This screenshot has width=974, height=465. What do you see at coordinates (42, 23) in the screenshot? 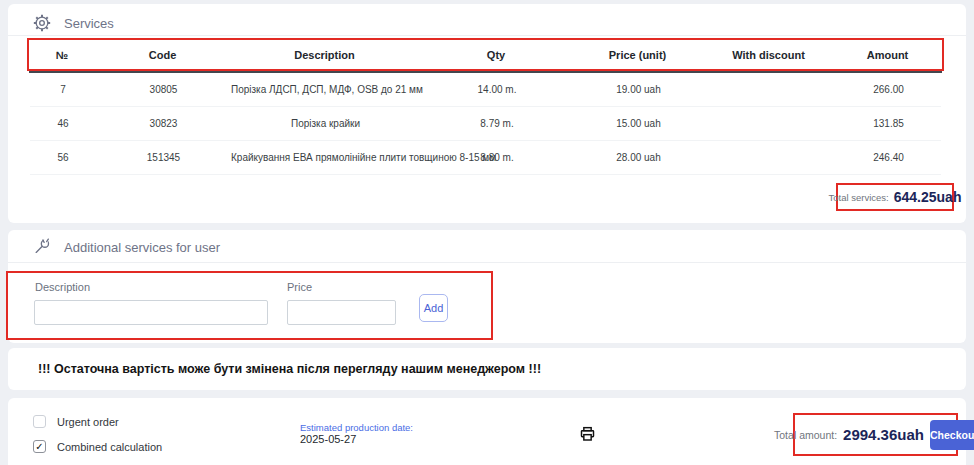
I see `gear-icon` at bounding box center [42, 23].